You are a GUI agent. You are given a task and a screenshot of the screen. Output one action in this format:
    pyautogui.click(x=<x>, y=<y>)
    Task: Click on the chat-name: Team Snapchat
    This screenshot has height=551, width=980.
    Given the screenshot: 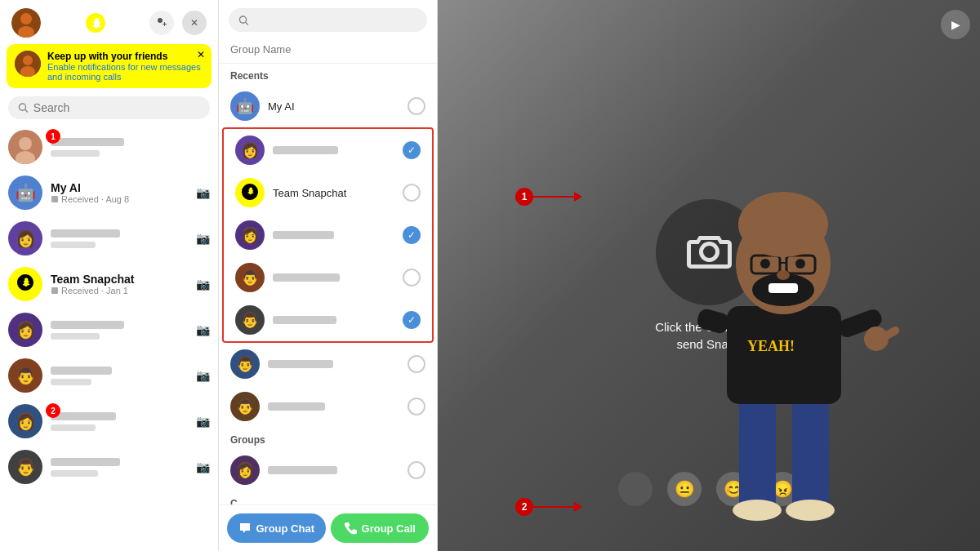 What is the action you would take?
    pyautogui.click(x=119, y=279)
    